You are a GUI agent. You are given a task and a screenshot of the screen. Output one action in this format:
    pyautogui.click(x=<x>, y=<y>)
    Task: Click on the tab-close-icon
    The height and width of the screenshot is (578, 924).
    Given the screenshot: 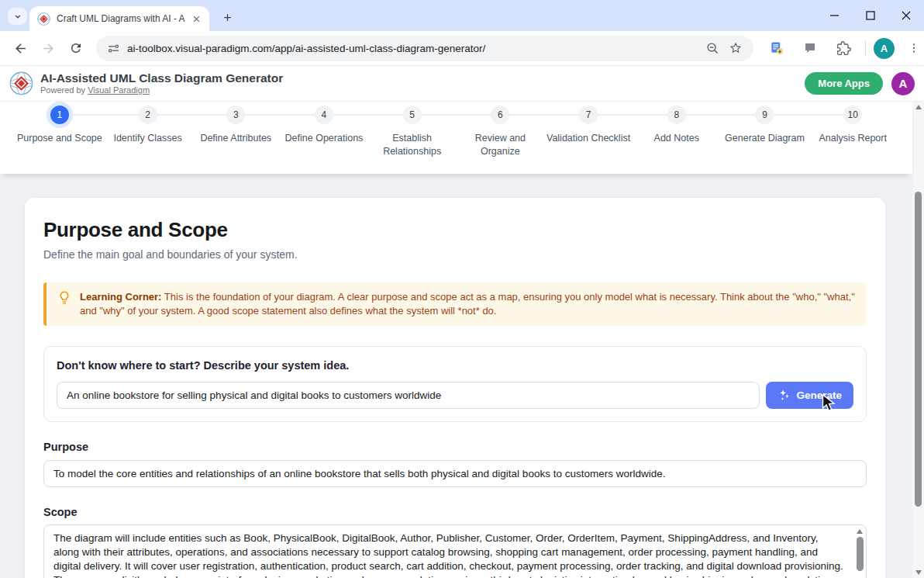 What is the action you would take?
    pyautogui.click(x=197, y=19)
    